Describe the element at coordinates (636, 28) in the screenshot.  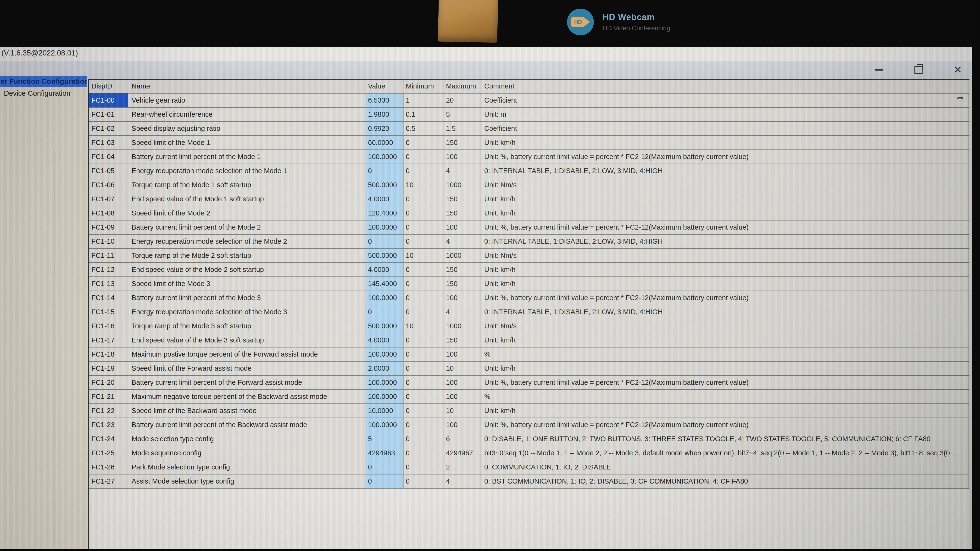
I see `webcam-brand-subtitle: HD Video Conferencing` at that location.